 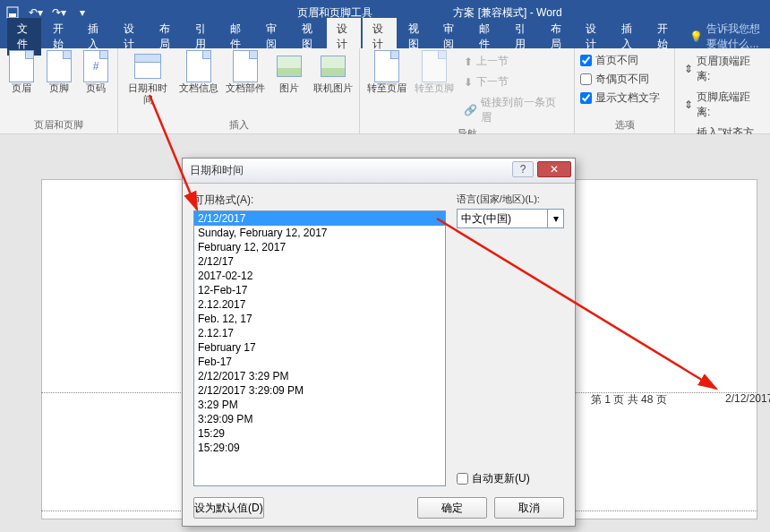 I want to click on footer-bottom-distance: ⇕页脚底端距离:, so click(x=722, y=105).